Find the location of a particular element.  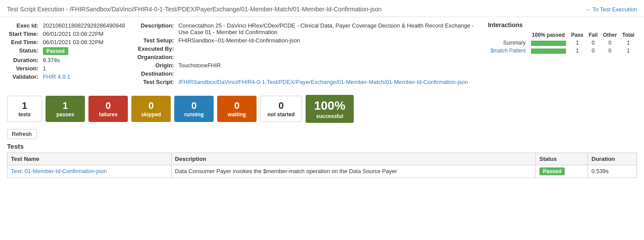

end-time-label: End Time: is located at coordinates (24, 42).